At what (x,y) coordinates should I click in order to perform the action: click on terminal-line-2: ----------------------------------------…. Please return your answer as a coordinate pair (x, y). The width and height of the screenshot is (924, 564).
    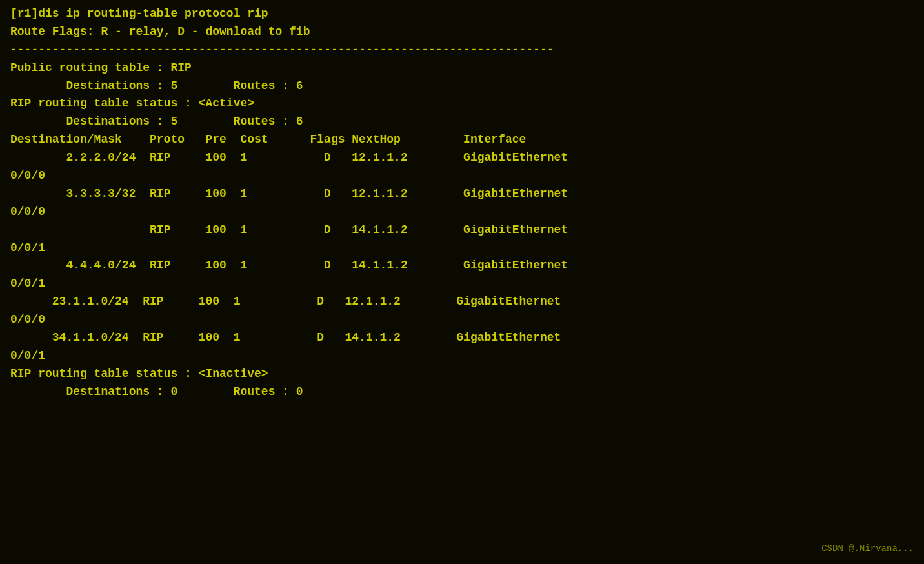
    Looking at the image, I should click on (462, 50).